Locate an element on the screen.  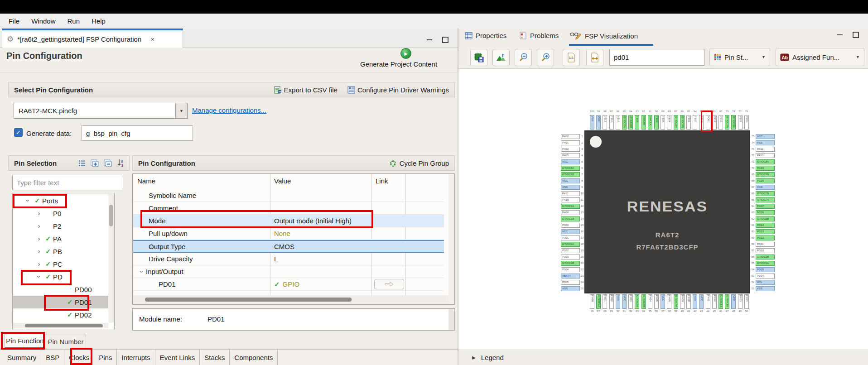
chip-pin: GTIOC4B is located at coordinates (570, 264).